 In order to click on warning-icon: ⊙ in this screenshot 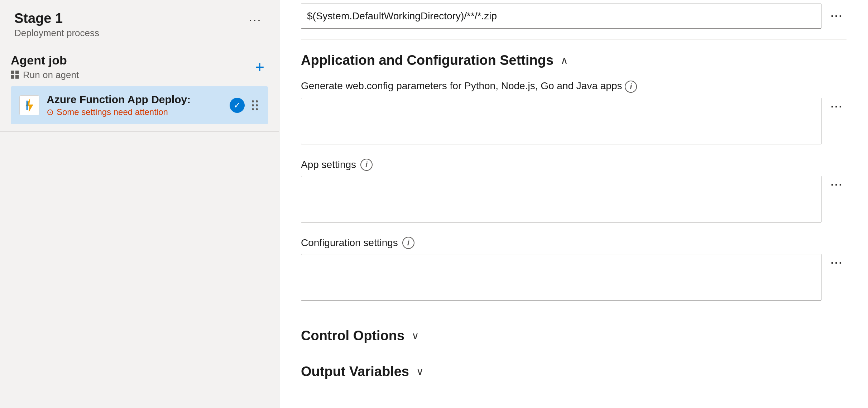, I will do `click(50, 112)`.